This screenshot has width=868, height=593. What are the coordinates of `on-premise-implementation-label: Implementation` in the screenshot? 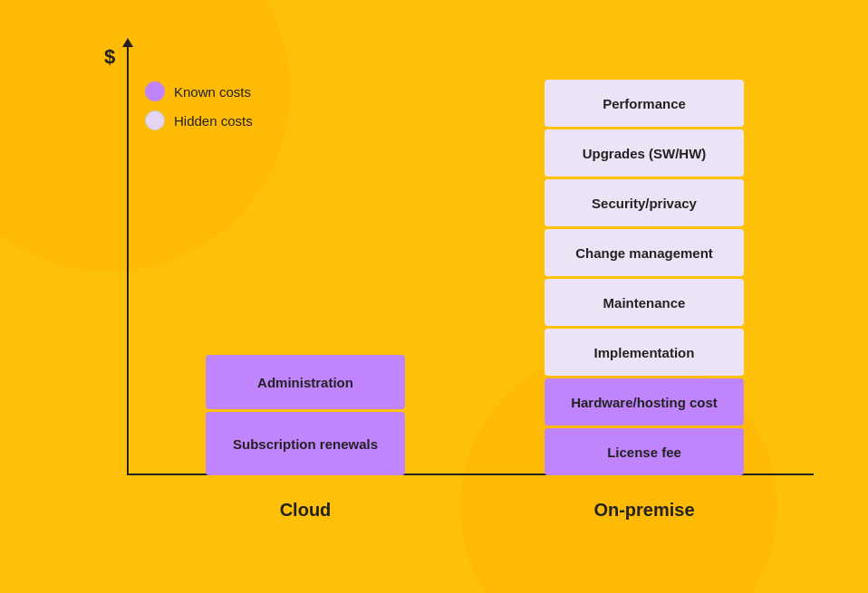 It's located at (645, 353).